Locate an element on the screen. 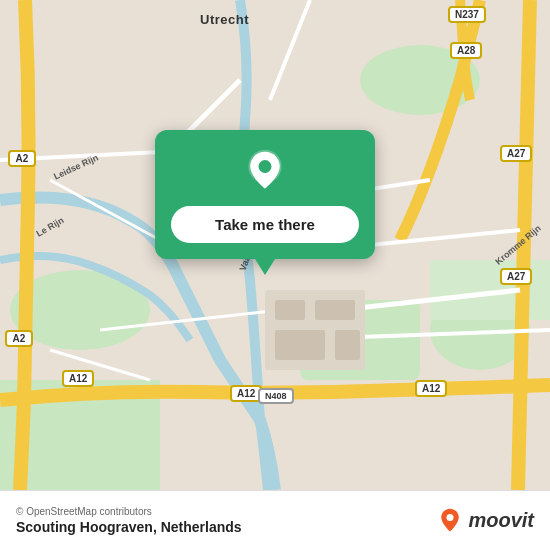 This screenshot has width=550, height=550. location-pin-icon is located at coordinates (265, 172).